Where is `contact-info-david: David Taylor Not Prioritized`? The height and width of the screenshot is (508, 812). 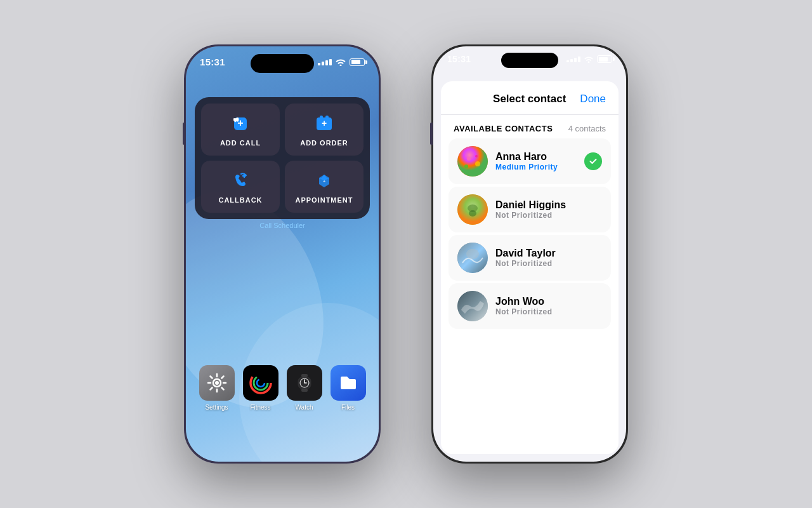
contact-info-david: David Taylor Not Prioritized is located at coordinates (549, 258).